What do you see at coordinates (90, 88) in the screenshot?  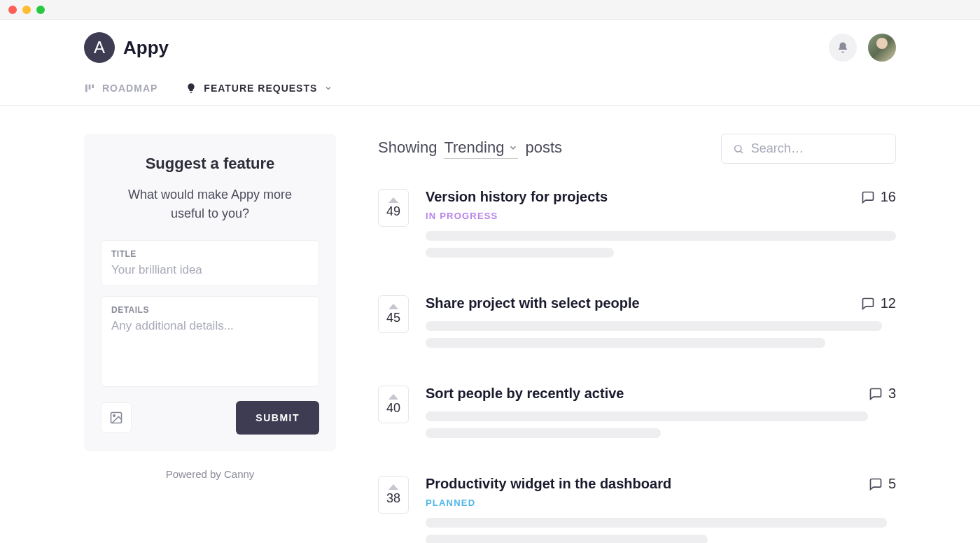 I see `roadmap-icon` at bounding box center [90, 88].